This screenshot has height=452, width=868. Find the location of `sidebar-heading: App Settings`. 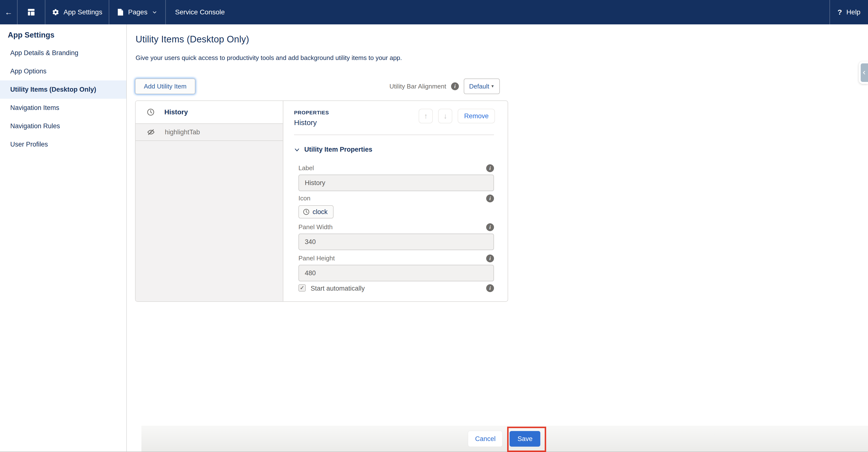

sidebar-heading: App Settings is located at coordinates (63, 32).